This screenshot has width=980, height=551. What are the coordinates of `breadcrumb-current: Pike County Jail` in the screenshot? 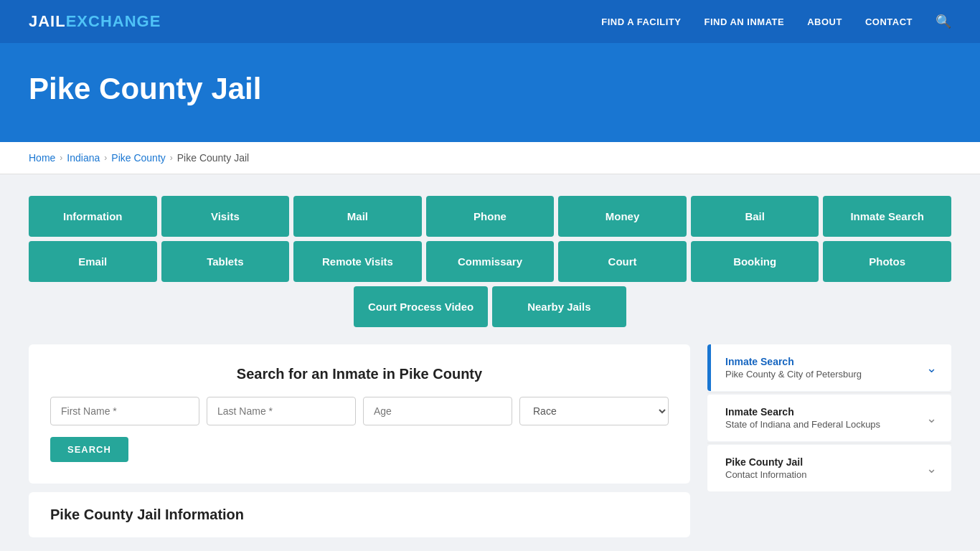 It's located at (213, 158).